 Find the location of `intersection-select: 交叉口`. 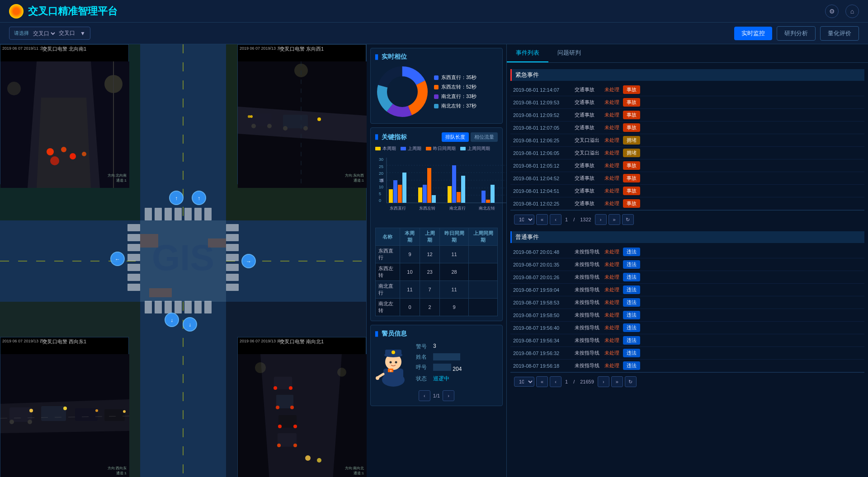

intersection-select: 交叉口 is located at coordinates (44, 33).